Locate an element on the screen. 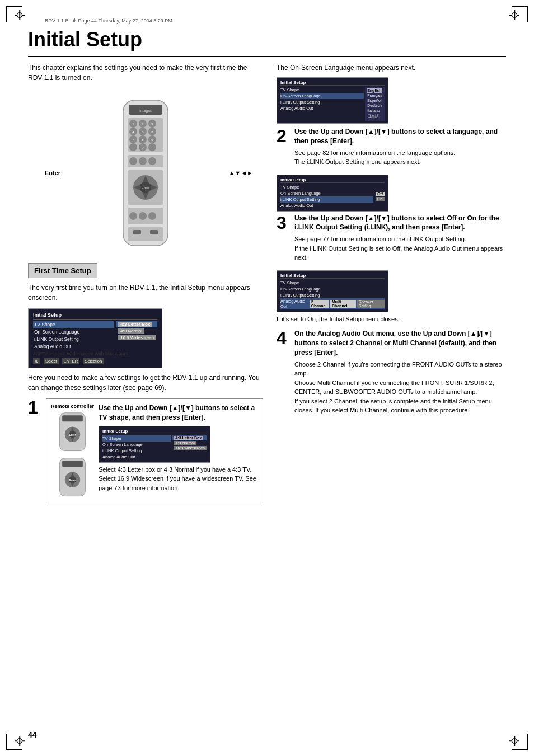  first-time-desc: The very first time you turn on the RDV-… is located at coordinates (146, 293).